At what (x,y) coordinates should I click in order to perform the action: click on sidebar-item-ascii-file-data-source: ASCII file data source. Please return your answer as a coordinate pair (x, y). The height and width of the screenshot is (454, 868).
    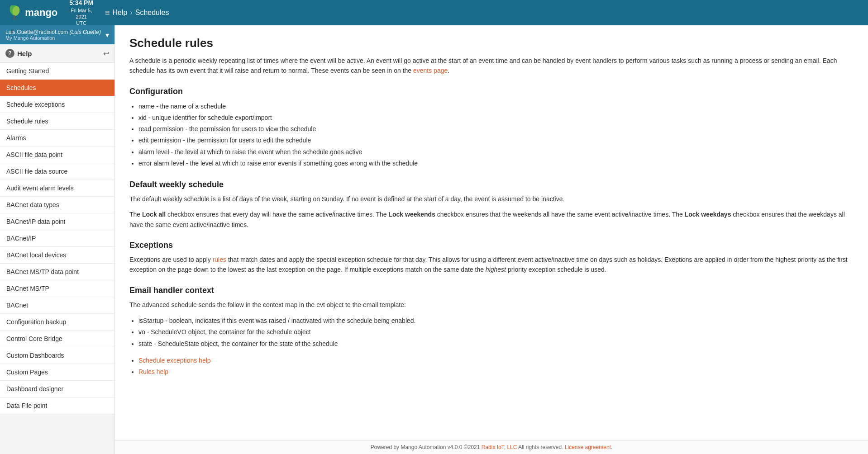
    Looking at the image, I should click on (57, 172).